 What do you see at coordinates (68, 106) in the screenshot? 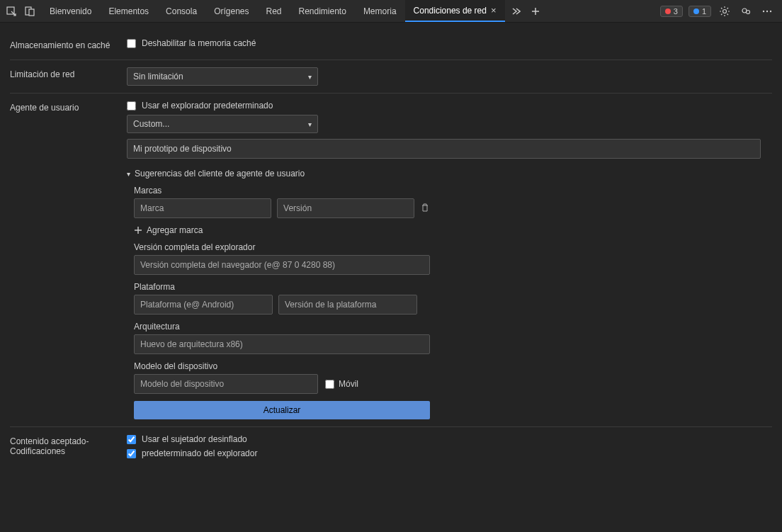
I see `user-agent-label: Agente de usuario` at bounding box center [68, 106].